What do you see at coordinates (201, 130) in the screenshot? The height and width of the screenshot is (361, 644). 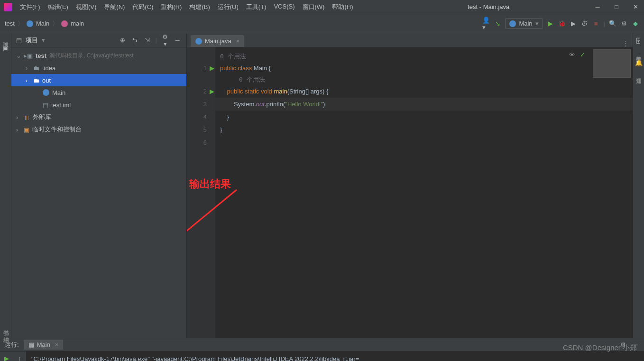 I see `line-number: 5` at bounding box center [201, 130].